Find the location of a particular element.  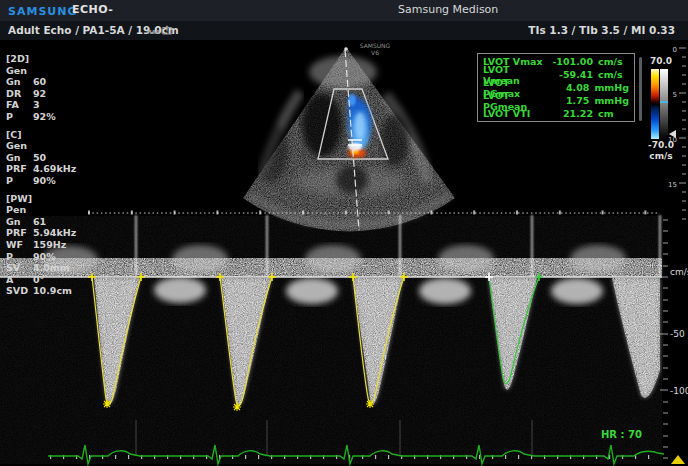

param-key: DR is located at coordinates (20, 94).